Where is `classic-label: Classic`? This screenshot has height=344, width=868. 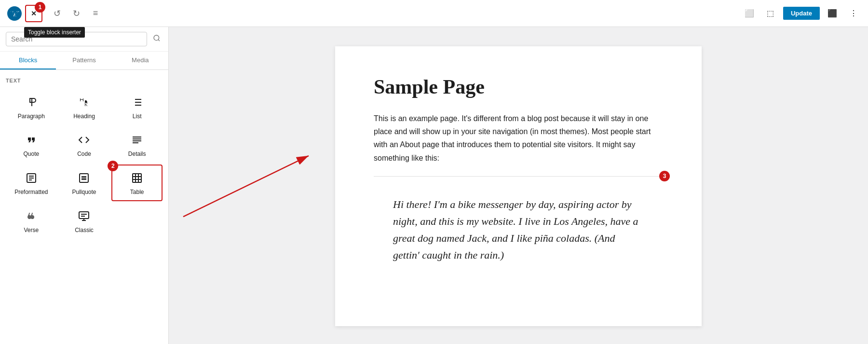
classic-label: Classic is located at coordinates (84, 230).